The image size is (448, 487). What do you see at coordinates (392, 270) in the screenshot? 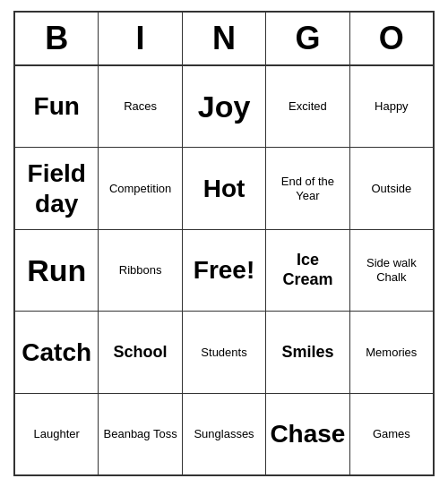
I see `bingo-cell-2-4: Side walk Chalk` at bounding box center [392, 270].